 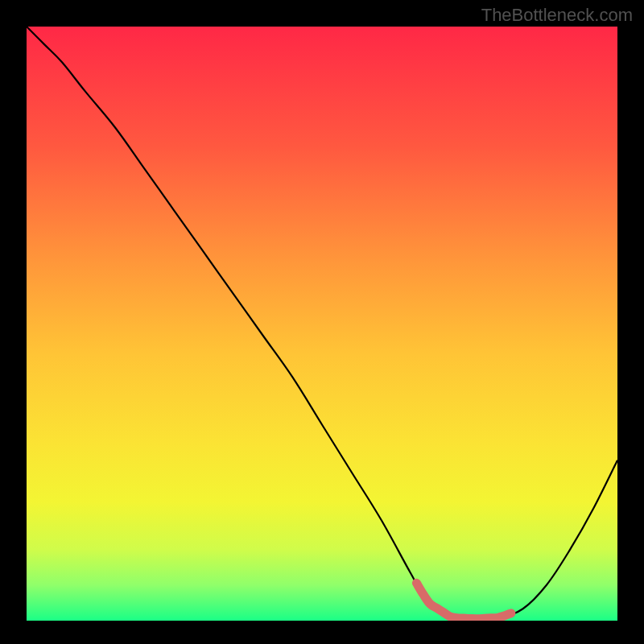 What do you see at coordinates (557, 15) in the screenshot?
I see `watermark-text: TheBottleneck.com` at bounding box center [557, 15].